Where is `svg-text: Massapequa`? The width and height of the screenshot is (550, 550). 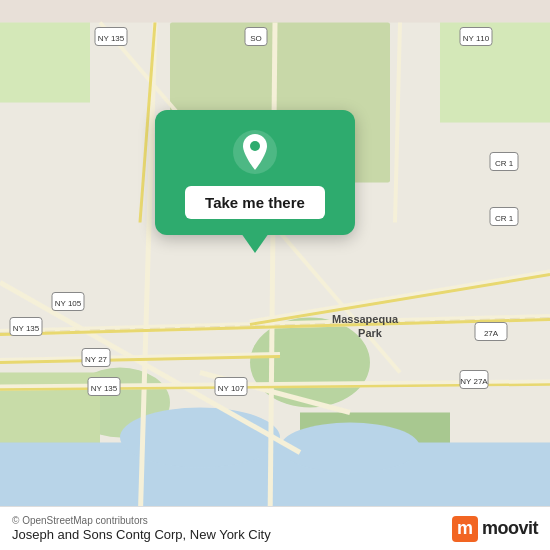 svg-text: Massapequa is located at coordinates (366, 319).